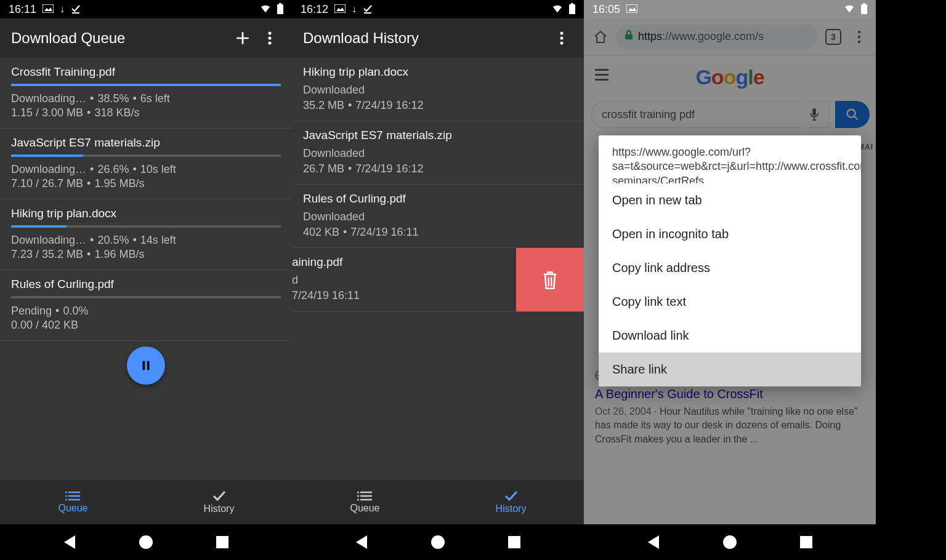 The height and width of the screenshot is (560, 946). I want to click on speed: 318 KB/s, so click(117, 113).